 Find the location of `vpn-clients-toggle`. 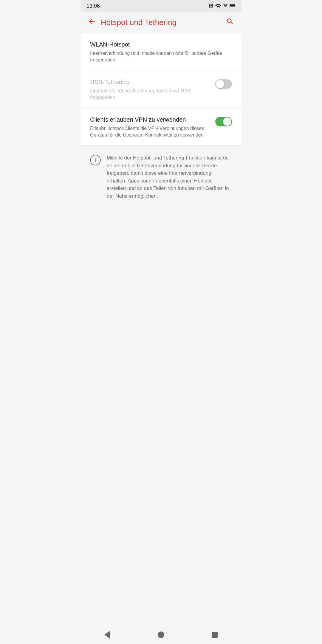

vpn-clients-toggle is located at coordinates (224, 122).